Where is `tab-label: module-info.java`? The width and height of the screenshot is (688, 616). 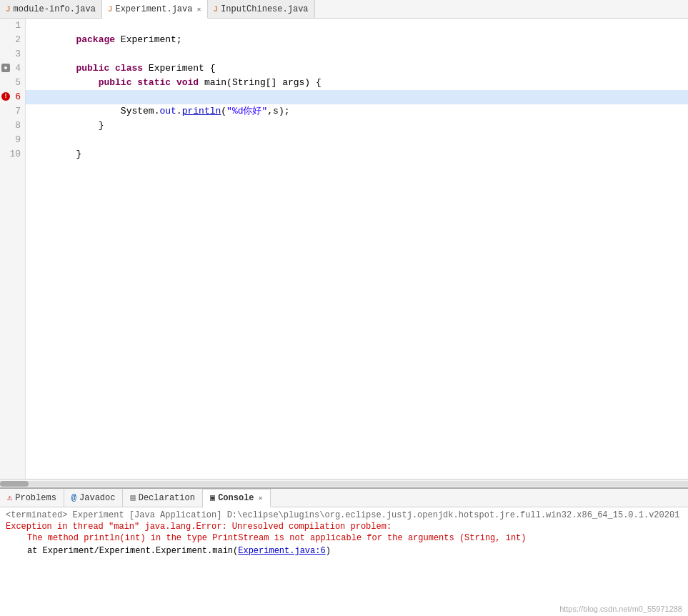 tab-label: module-info.java is located at coordinates (54, 9).